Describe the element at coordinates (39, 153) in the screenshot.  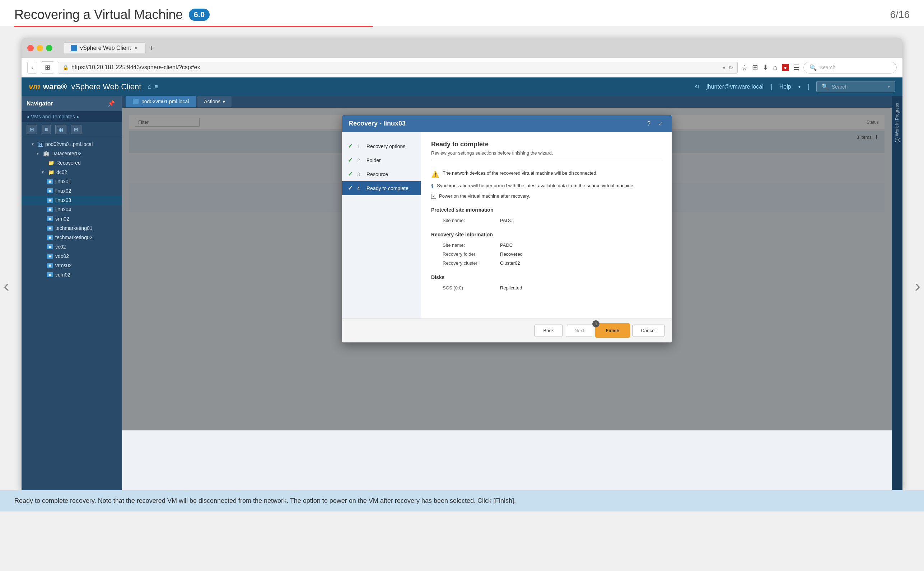
I see `expand-icon: ▾` at that location.